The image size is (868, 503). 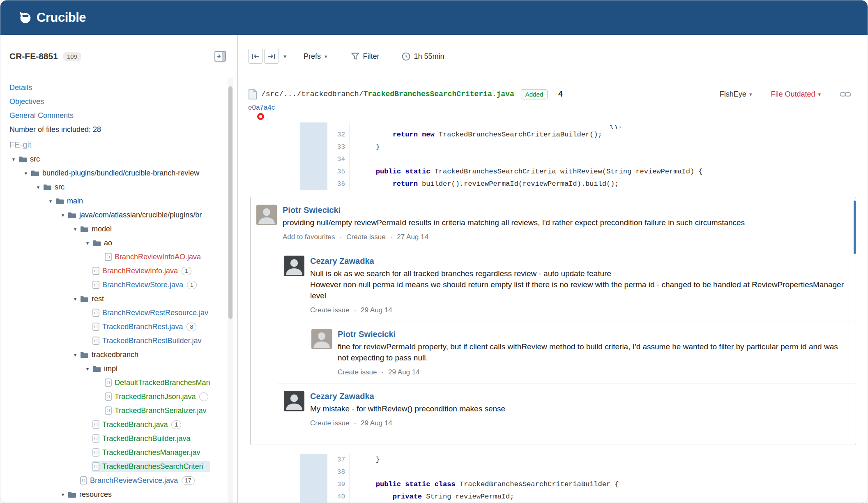 What do you see at coordinates (256, 56) in the screenshot?
I see `previous-file-button` at bounding box center [256, 56].